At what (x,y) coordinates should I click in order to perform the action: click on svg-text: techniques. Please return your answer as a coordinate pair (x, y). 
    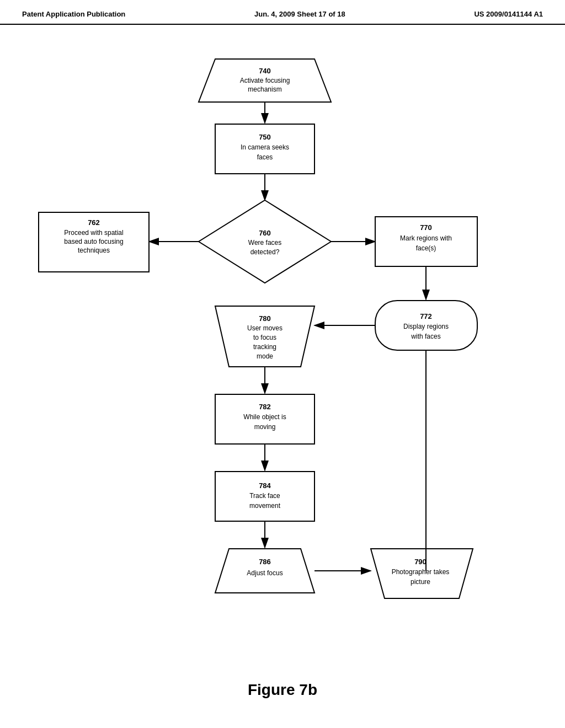
    Looking at the image, I should click on (94, 250).